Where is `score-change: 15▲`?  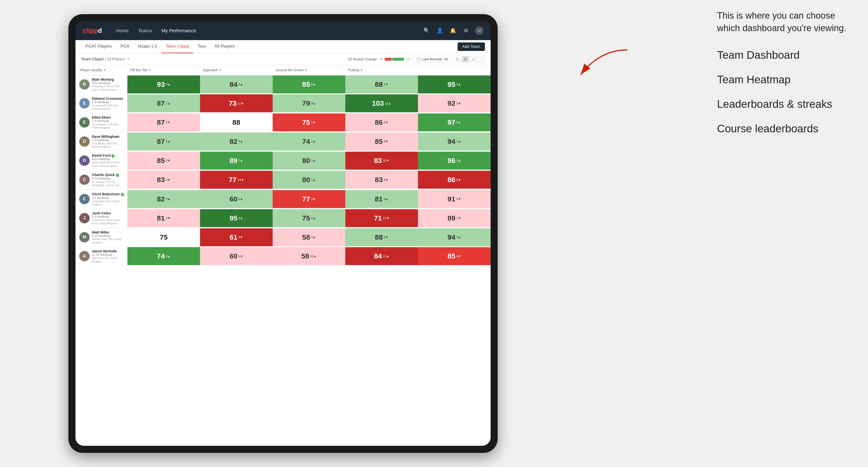
score-change: 15▲ is located at coordinates (388, 103).